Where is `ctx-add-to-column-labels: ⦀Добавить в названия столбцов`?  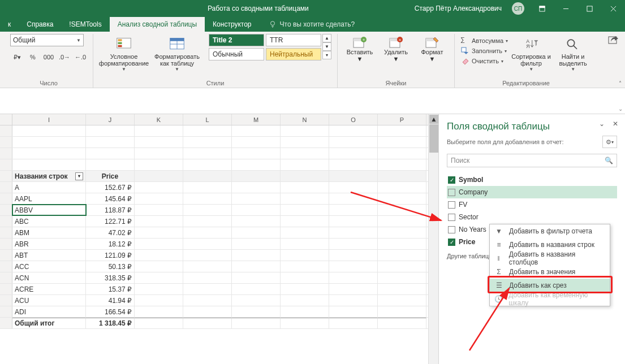 ctx-add-to-column-labels: ⦀Добавить в названия столбцов is located at coordinates (550, 258).